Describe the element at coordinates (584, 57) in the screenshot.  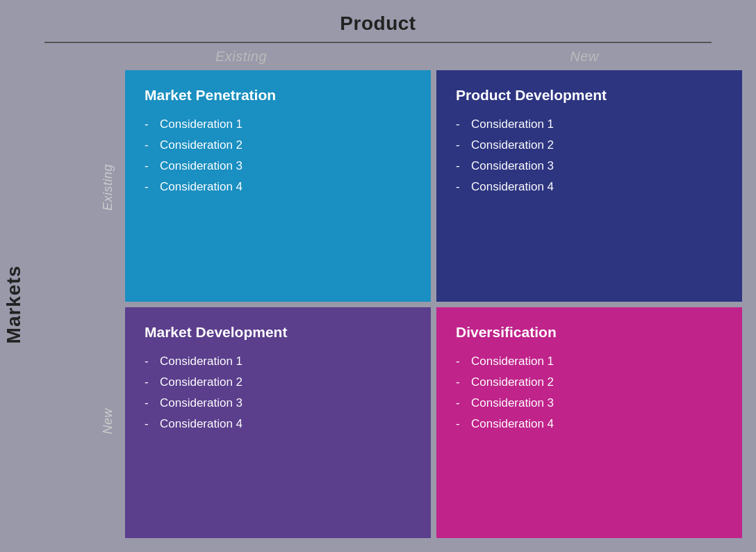
I see `col-label-new: New` at that location.